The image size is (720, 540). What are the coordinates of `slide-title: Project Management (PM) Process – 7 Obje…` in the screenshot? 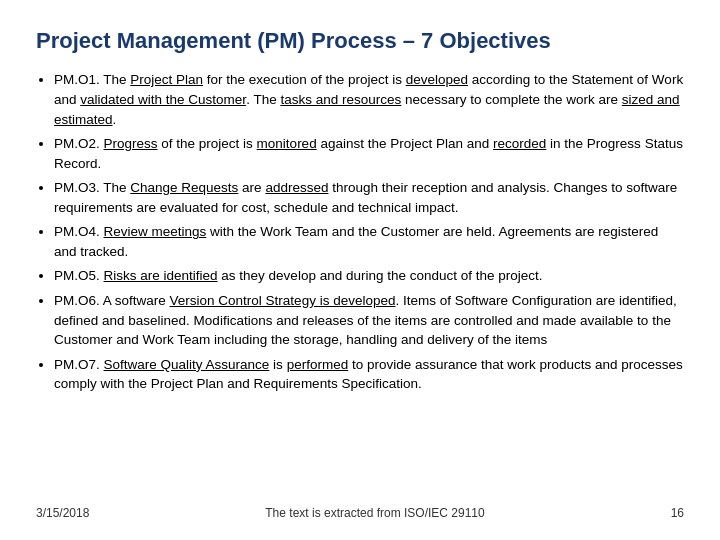 It's located at (360, 41).